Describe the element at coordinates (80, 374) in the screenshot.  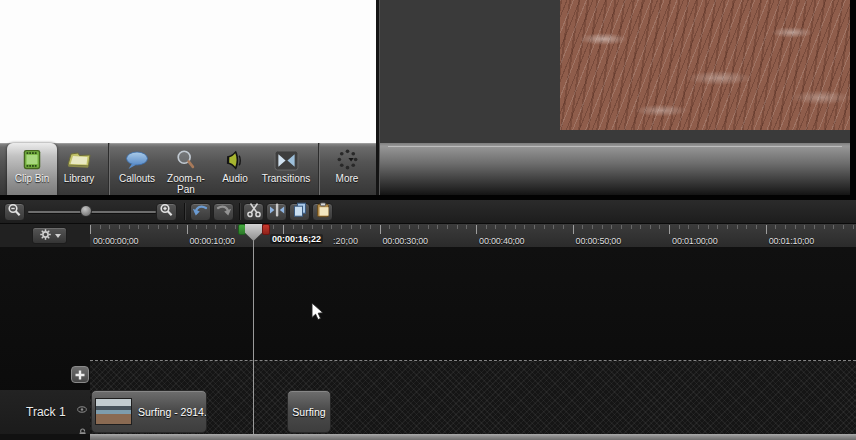
I see `add-track-button` at that location.